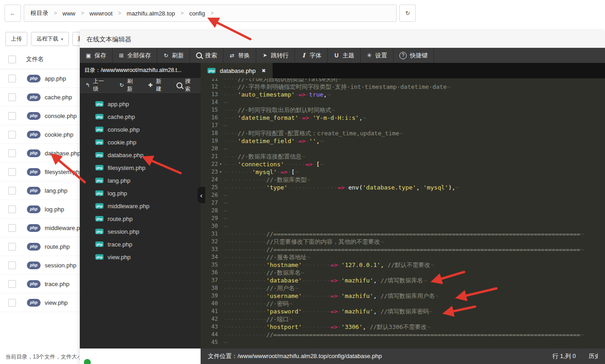  Describe the element at coordinates (101, 14) in the screenshot. I see `breadcrumb-item: wwwroot` at that location.